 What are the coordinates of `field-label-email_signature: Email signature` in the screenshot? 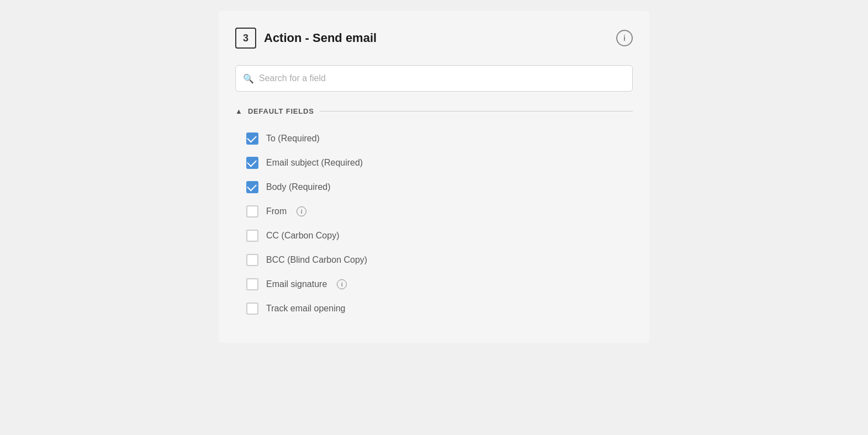 It's located at (297, 284).